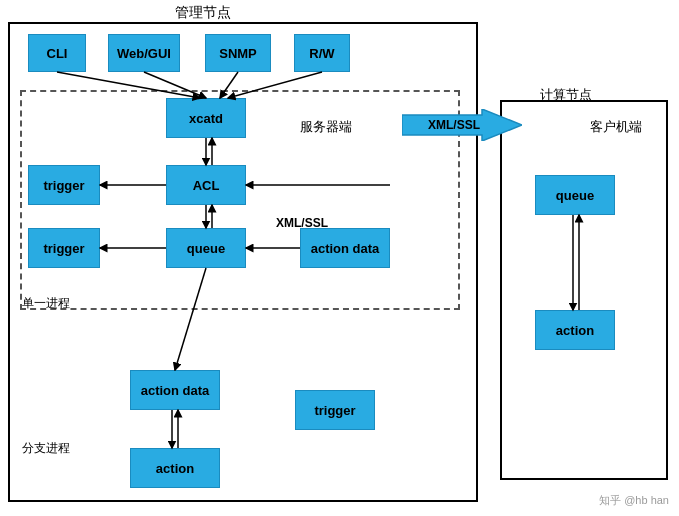 Image resolution: width=679 pixels, height=516 pixels. What do you see at coordinates (326, 127) in the screenshot?
I see `server-side-label: 服务器端` at bounding box center [326, 127].